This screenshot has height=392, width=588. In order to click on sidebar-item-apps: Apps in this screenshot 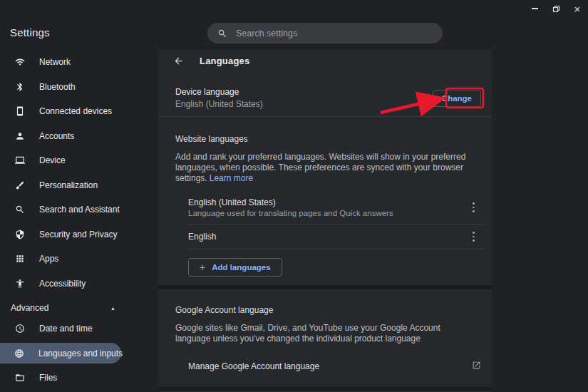, I will do `click(61, 259)`.